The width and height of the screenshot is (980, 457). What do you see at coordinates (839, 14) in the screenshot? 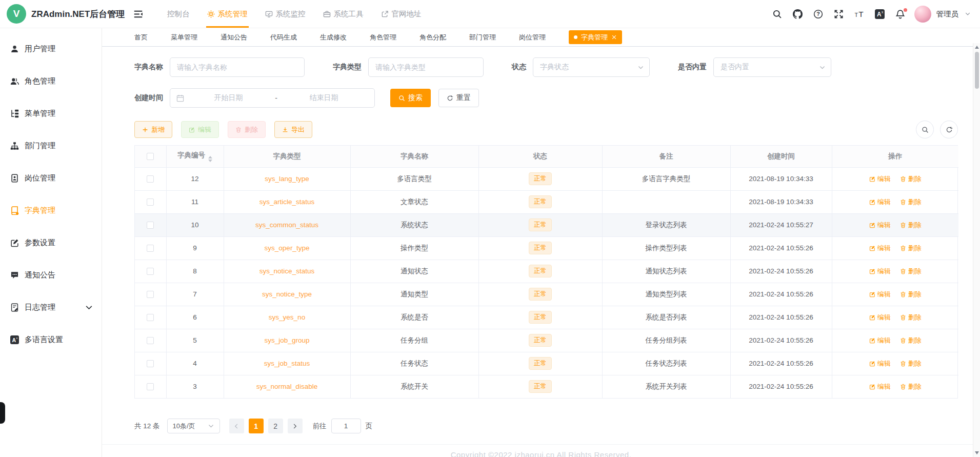
I see `fullscreen-icon` at bounding box center [839, 14].